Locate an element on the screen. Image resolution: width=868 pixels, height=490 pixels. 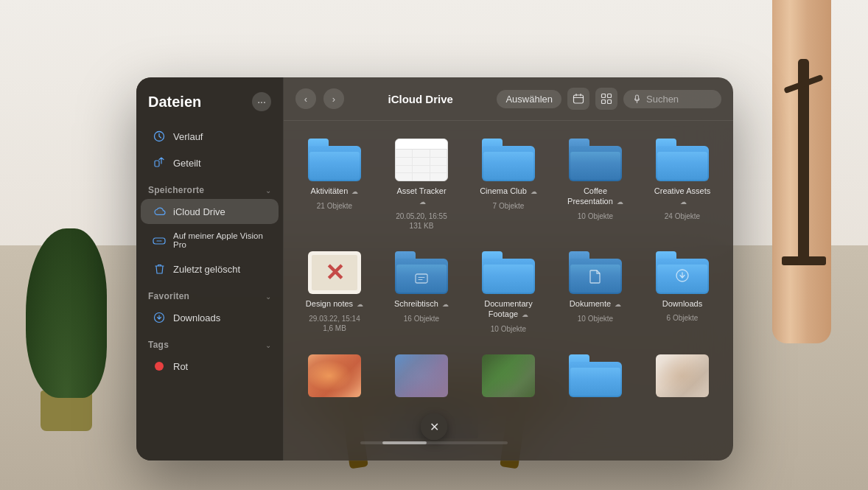
chevron-down-icon-3: ⌄ is located at coordinates (268, 345).